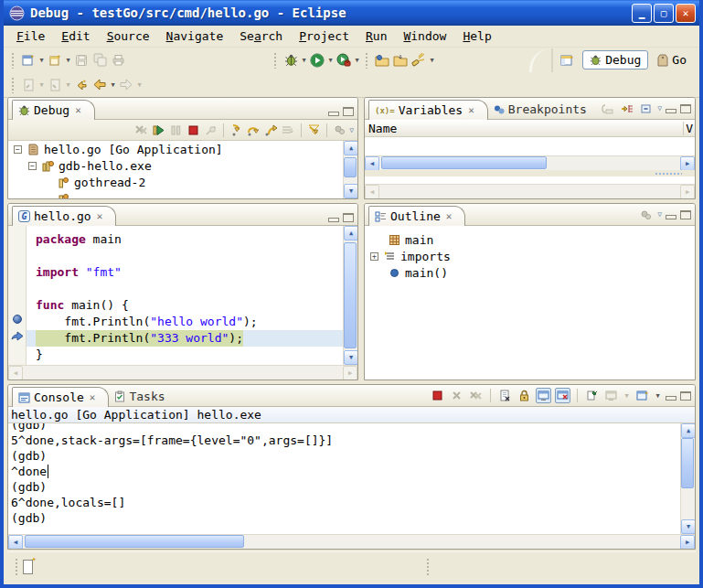 Image resolution: width=703 pixels, height=588 pixels. What do you see at coordinates (17, 319) in the screenshot?
I see `breakpoint-icon` at bounding box center [17, 319].